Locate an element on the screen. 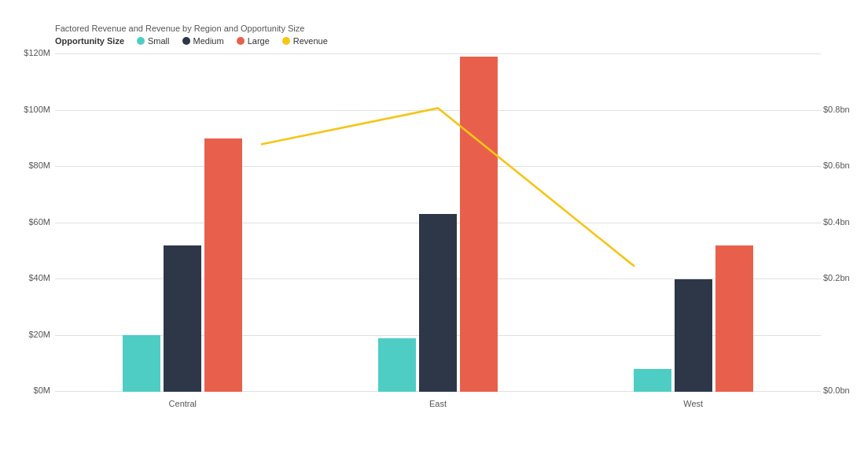 Image resolution: width=868 pixels, height=461 pixels. legend-medium-label: Medium is located at coordinates (209, 41).